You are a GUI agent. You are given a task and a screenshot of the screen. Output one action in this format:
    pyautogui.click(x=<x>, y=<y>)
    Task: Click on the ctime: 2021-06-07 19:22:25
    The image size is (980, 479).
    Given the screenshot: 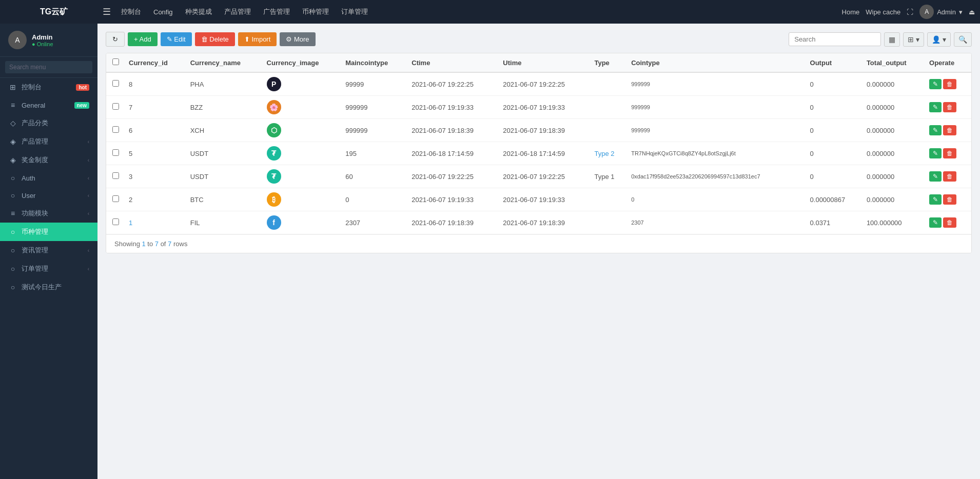 What is the action you would take?
    pyautogui.click(x=453, y=176)
    